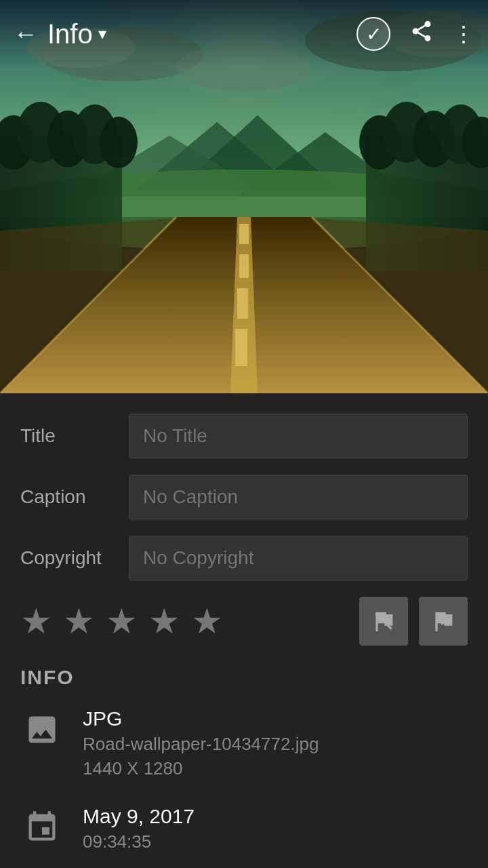 The image size is (488, 868). What do you see at coordinates (275, 829) in the screenshot?
I see `date-info-content: May 9, 2017 09:34:35` at bounding box center [275, 829].